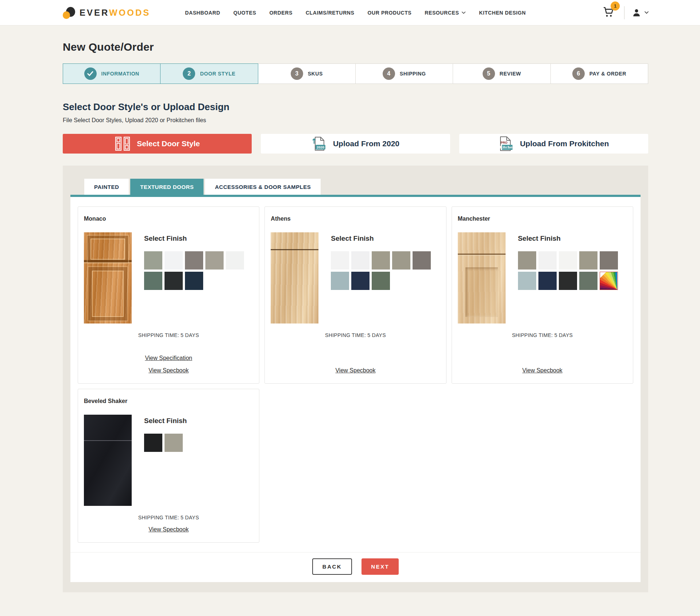 The image size is (700, 616). I want to click on next-button: NEXT, so click(380, 567).